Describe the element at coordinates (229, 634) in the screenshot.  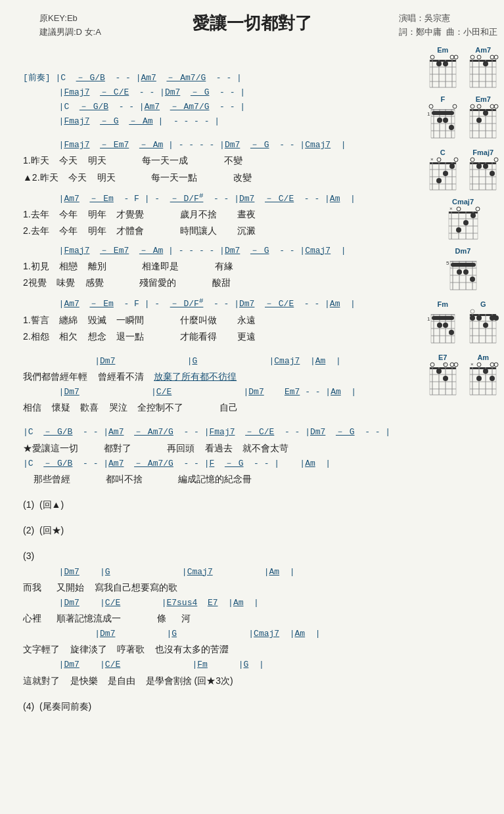
I see `chord-line-15: |Dm7 |G |Cmaj7 |Am |` at that location.